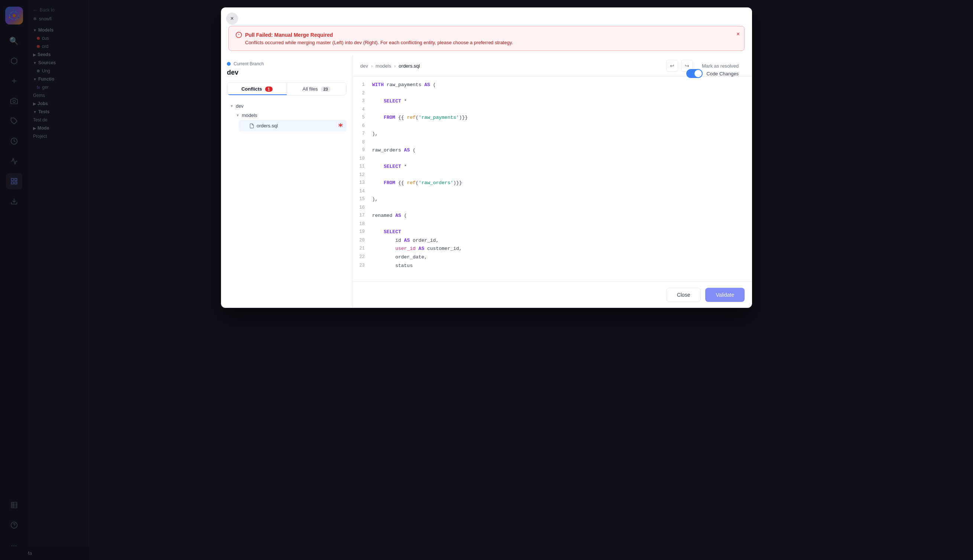 Image resolution: width=973 pixels, height=560 pixels. I want to click on code-line-17: 17 renamed AS (, so click(552, 216).